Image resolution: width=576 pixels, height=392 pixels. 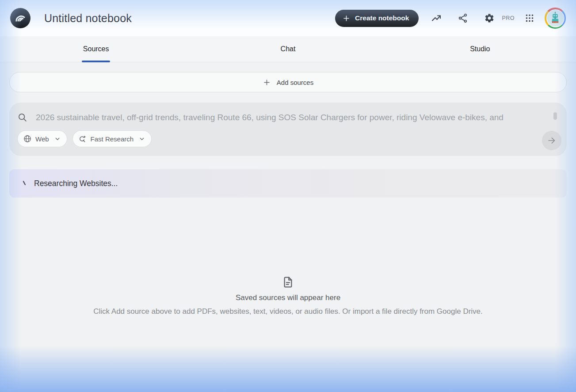 I want to click on search-icon, so click(x=23, y=118).